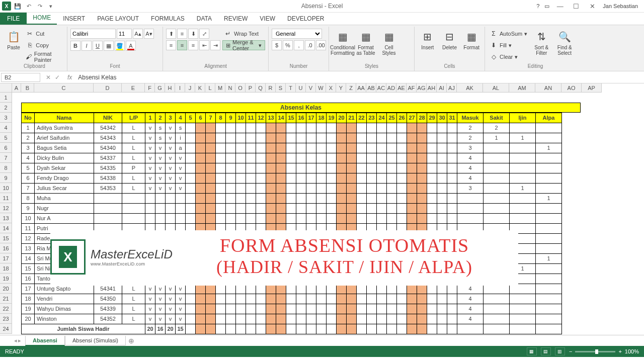 The width and height of the screenshot is (644, 362). Describe the element at coordinates (6, 98) in the screenshot. I see `row-header: 1` at that location.